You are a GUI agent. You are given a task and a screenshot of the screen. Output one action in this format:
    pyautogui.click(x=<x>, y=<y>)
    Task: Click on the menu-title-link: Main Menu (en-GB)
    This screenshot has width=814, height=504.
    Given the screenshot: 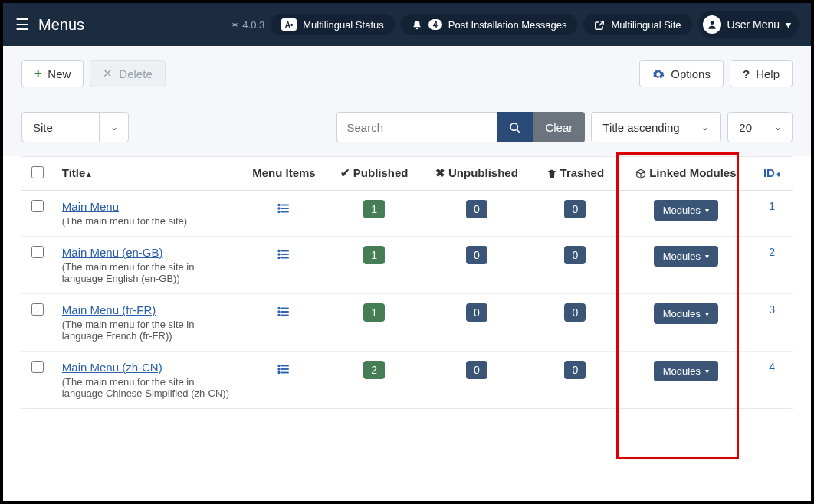 What is the action you would take?
    pyautogui.click(x=113, y=253)
    